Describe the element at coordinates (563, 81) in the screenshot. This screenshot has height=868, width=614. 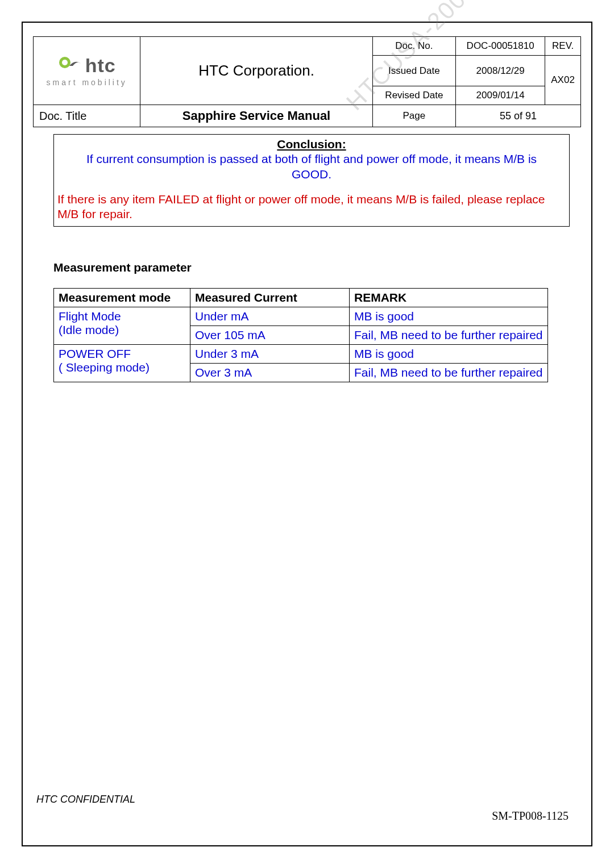
I see `rev-value: AX02` at that location.